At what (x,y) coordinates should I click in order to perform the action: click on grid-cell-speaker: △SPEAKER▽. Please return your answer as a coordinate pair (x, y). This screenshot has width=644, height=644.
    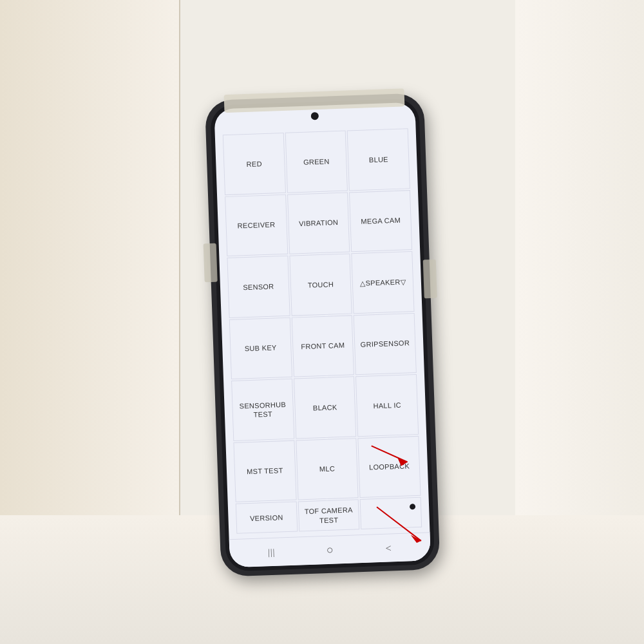
    Looking at the image, I should click on (383, 282).